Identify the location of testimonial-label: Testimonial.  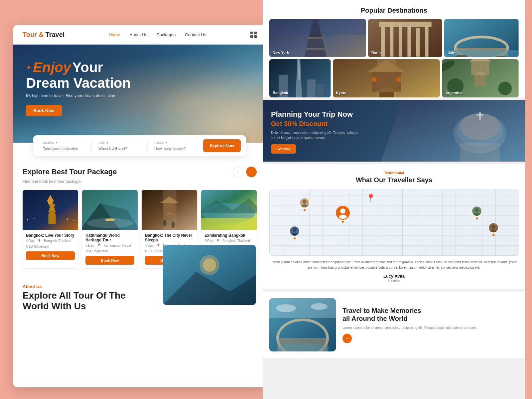
(394, 173).